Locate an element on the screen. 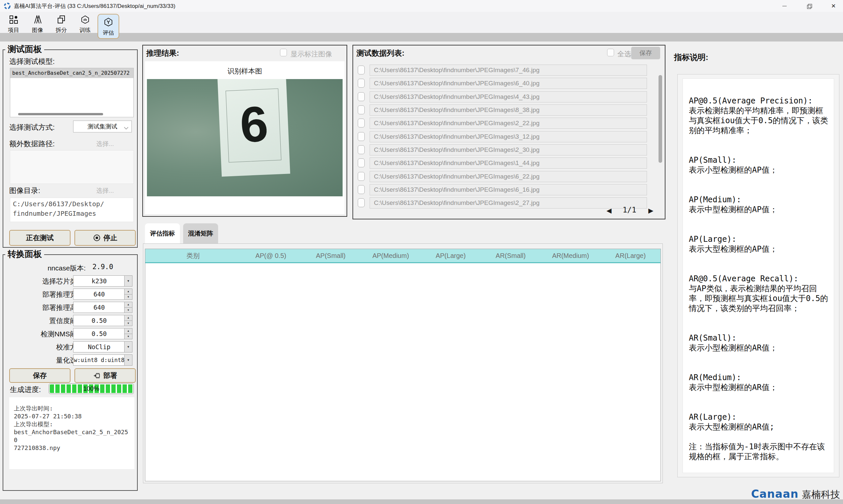  prev-page-button: ◀ is located at coordinates (609, 211).